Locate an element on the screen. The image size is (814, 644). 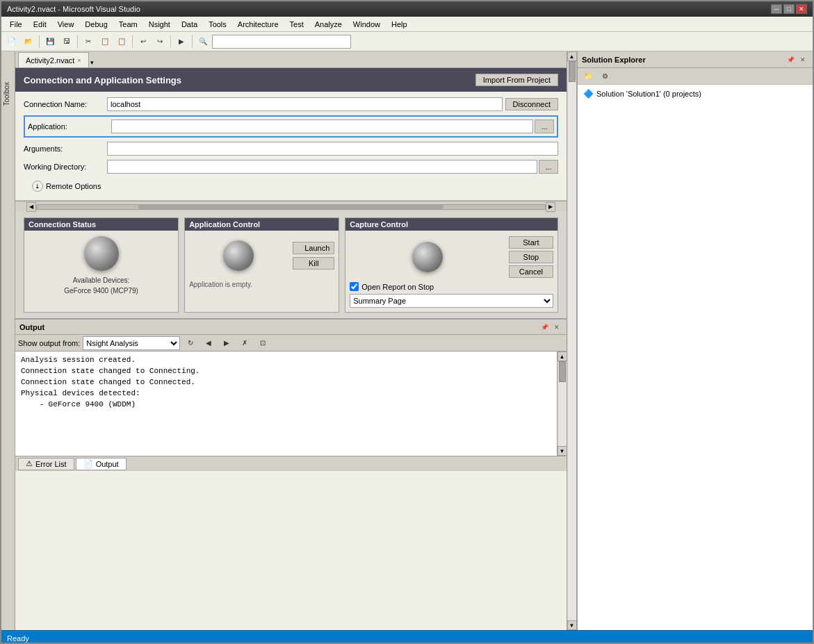
arguments-row: Arguments: is located at coordinates (291, 149).